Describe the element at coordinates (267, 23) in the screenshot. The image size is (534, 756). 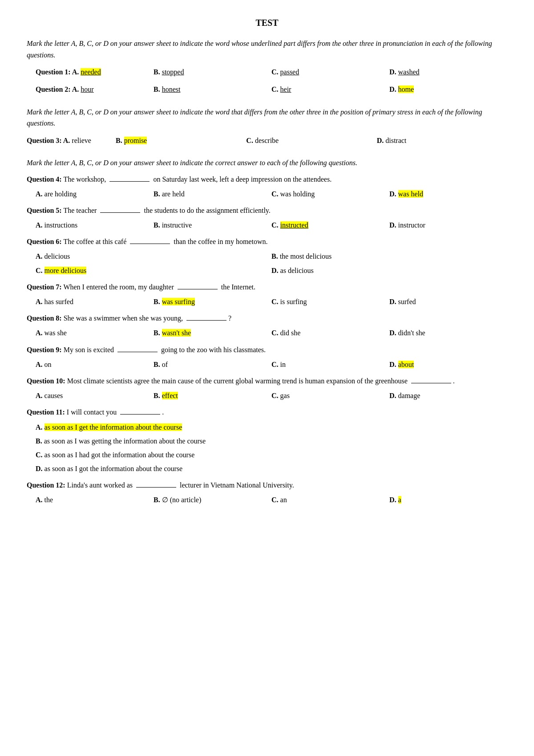
I see `page-title: TEST` at that location.